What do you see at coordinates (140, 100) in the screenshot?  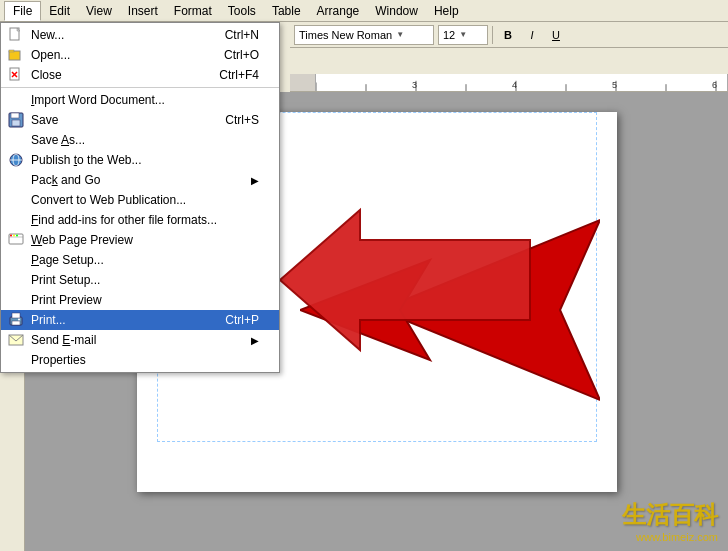 I see `menu-item-import: Import Word Document...` at bounding box center [140, 100].